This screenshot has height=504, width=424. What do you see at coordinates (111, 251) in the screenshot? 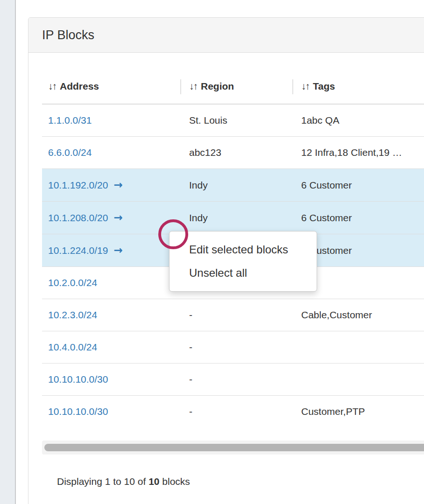
I see `address-cell: 10.1.224.0/19→` at bounding box center [111, 251].